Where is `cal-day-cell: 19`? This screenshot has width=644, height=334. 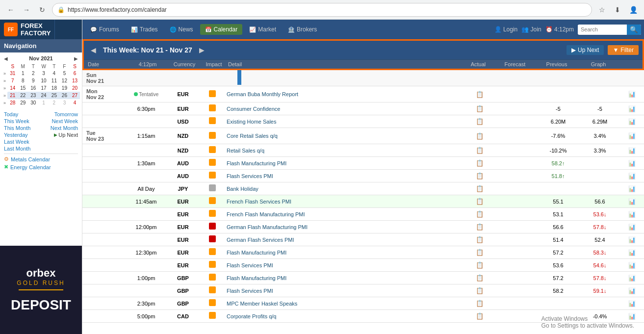
cal-day-cell: 19 is located at coordinates (65, 88).